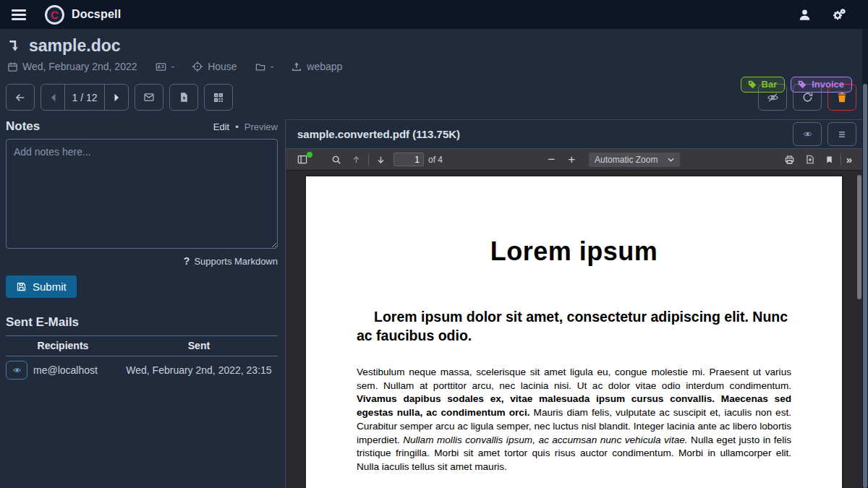 The width and height of the screenshot is (868, 488). I want to click on add-file-button, so click(184, 97).